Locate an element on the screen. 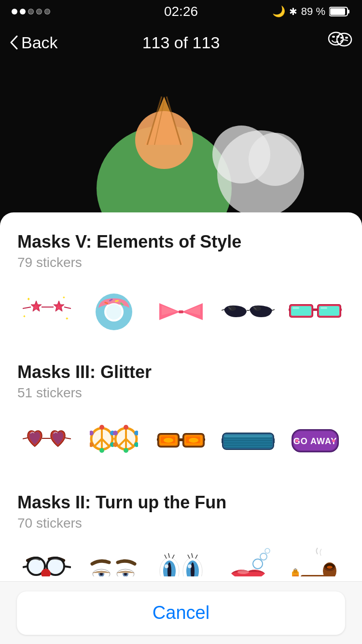 The height and width of the screenshot is (644, 362). battery-percent: 89 % is located at coordinates (313, 12).